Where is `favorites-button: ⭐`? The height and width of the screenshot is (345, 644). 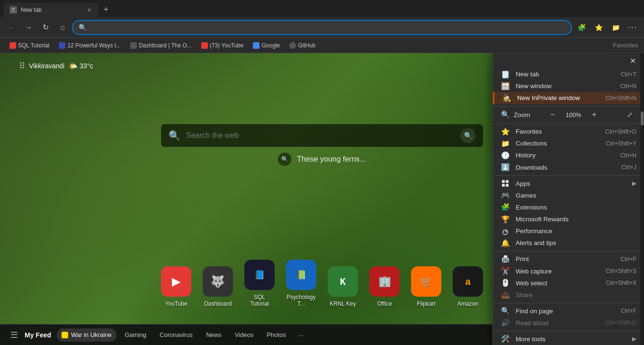
favorites-button: ⭐ is located at coordinates (599, 27).